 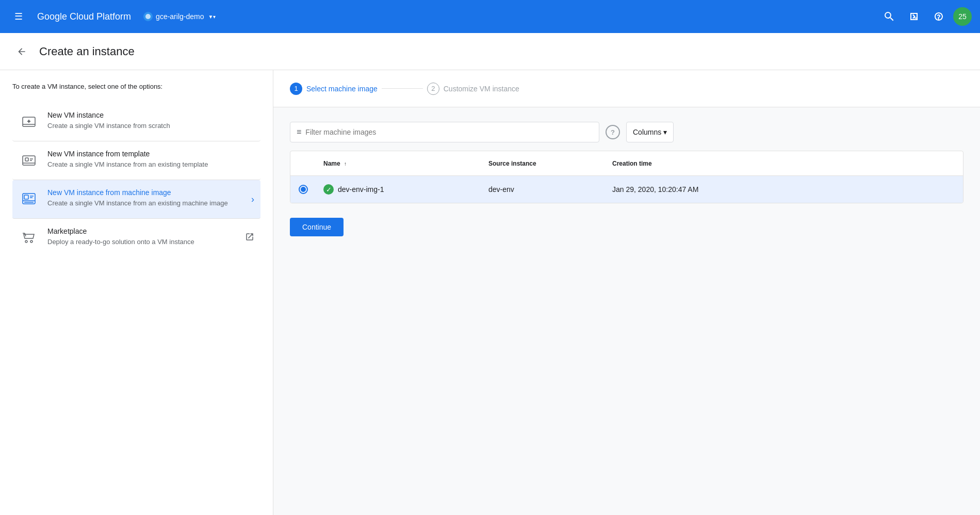 What do you see at coordinates (346, 164) in the screenshot?
I see `sort-asc-icon: ↑` at bounding box center [346, 164].